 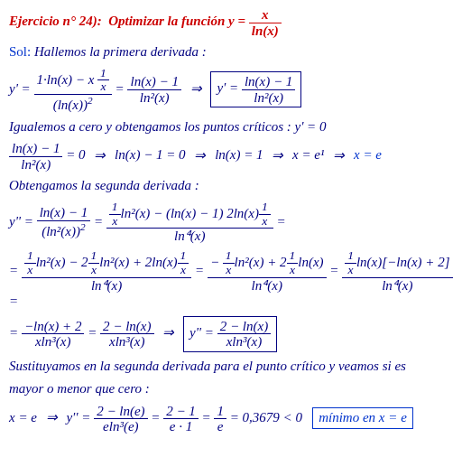 I want to click on lhs: y' =, so click(x=229, y=89).